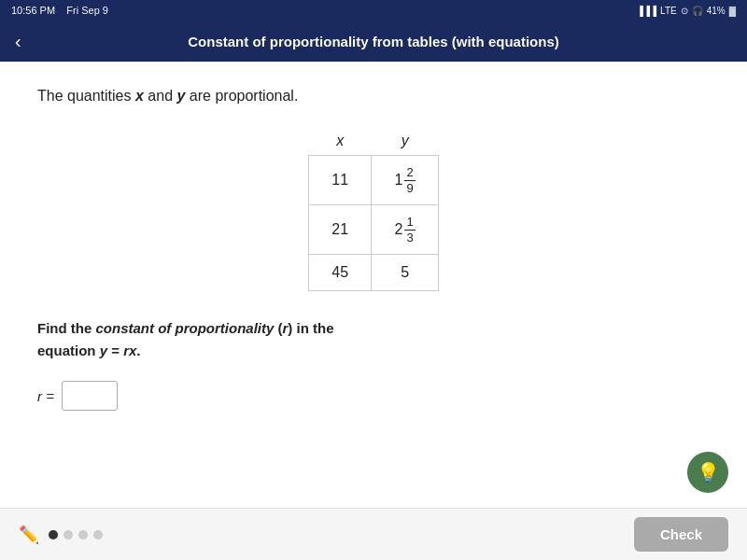  What do you see at coordinates (340, 142) in the screenshot?
I see `col-header-x: x` at bounding box center [340, 142].